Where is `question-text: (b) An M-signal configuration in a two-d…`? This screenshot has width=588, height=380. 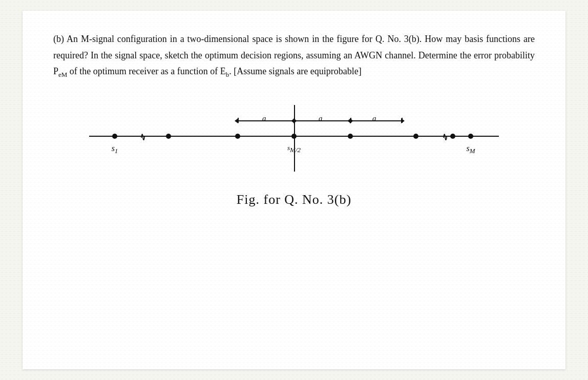 question-text: (b) An M-signal configuration in a two-d… is located at coordinates (294, 56).